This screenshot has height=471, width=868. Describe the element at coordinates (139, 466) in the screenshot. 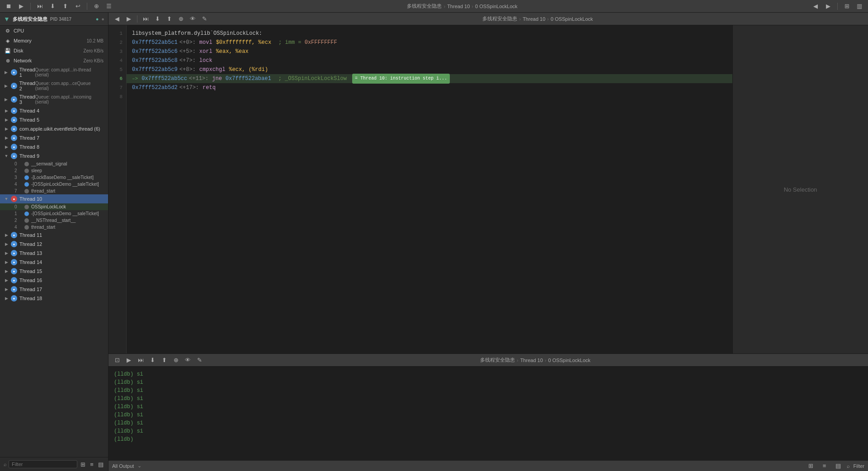

I see `output-chevron: ⌄` at that location.